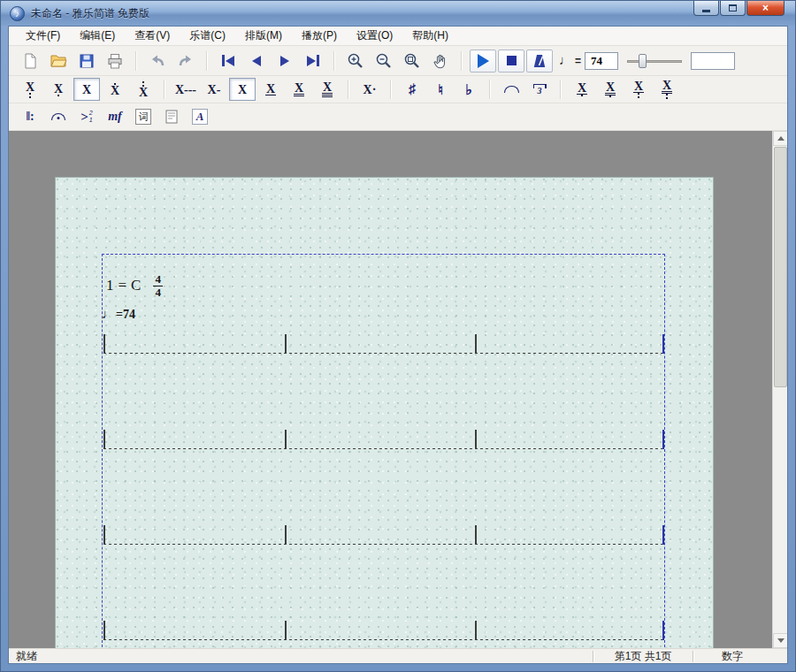 Image resolution: width=796 pixels, height=672 pixels. I want to click on go-last-button, so click(313, 61).